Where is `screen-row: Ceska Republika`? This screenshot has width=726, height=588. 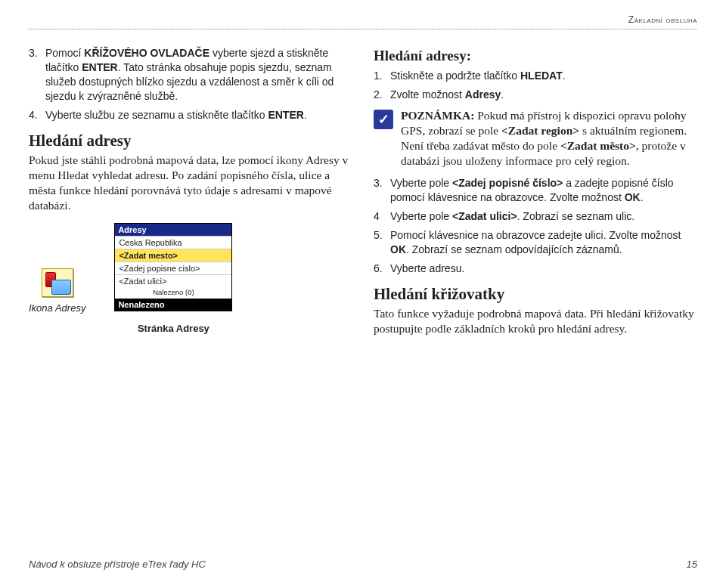 screen-row: Ceska Republika is located at coordinates (173, 242).